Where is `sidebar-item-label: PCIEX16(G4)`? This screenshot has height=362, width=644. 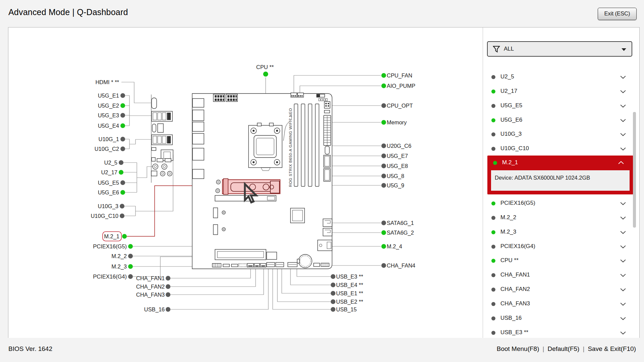
sidebar-item-label: PCIEX16(G4) is located at coordinates (518, 246).